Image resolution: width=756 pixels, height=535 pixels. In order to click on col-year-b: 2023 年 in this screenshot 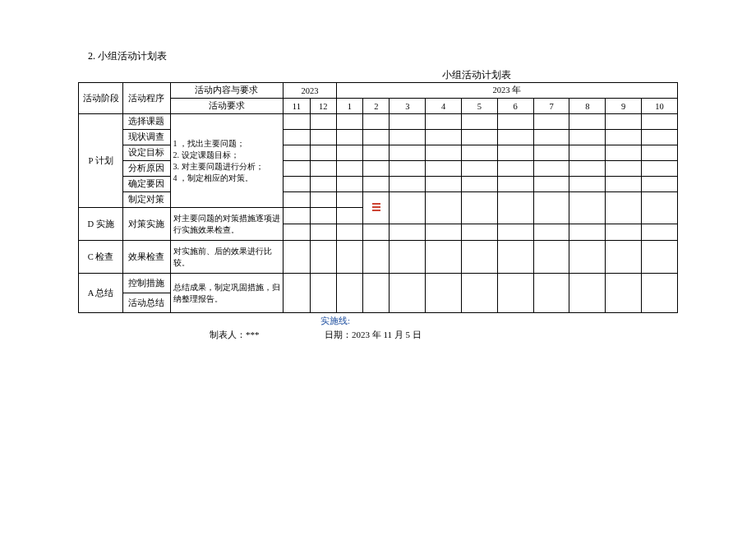, I will do `click(506, 90)`.